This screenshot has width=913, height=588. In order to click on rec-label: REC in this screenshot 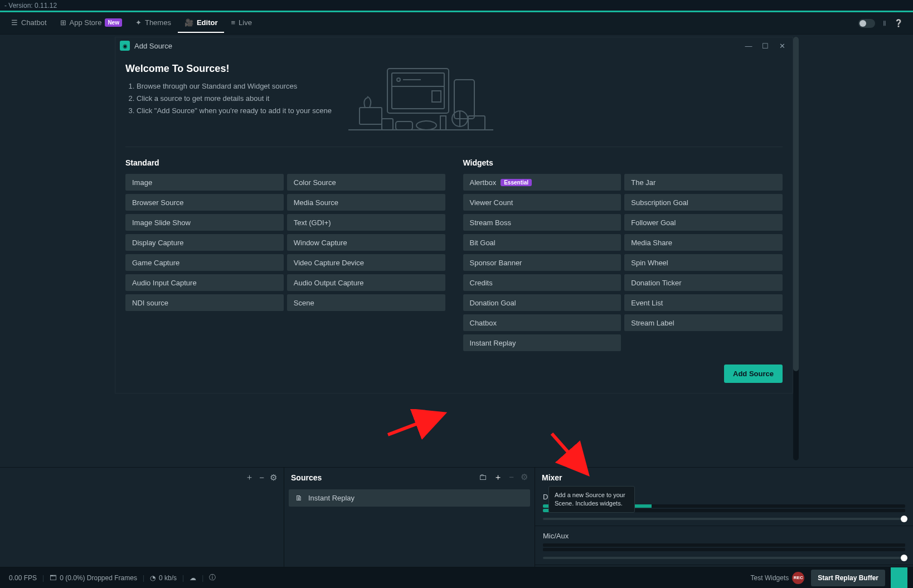, I will do `click(798, 577)`.